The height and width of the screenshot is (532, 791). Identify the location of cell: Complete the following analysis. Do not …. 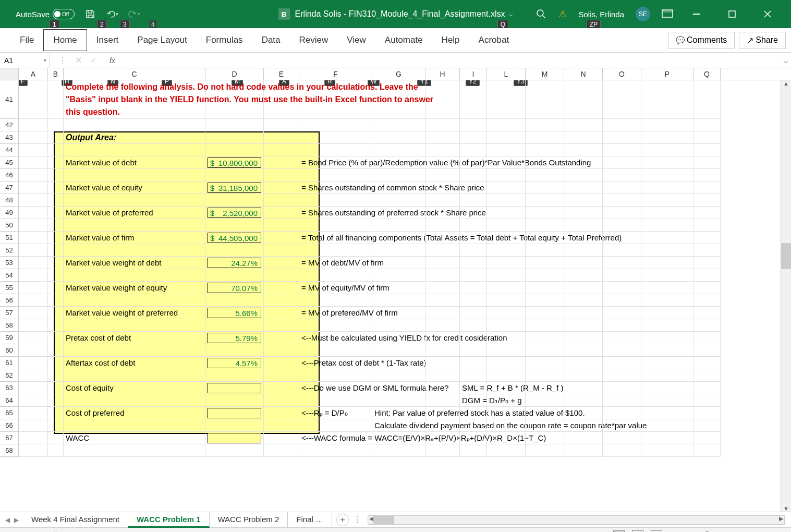
(135, 100).